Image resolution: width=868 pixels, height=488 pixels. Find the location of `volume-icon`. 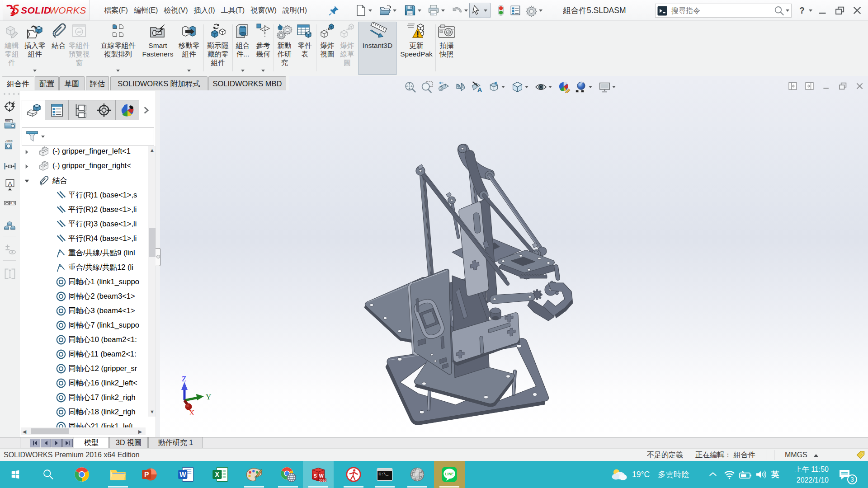

volume-icon is located at coordinates (761, 474).